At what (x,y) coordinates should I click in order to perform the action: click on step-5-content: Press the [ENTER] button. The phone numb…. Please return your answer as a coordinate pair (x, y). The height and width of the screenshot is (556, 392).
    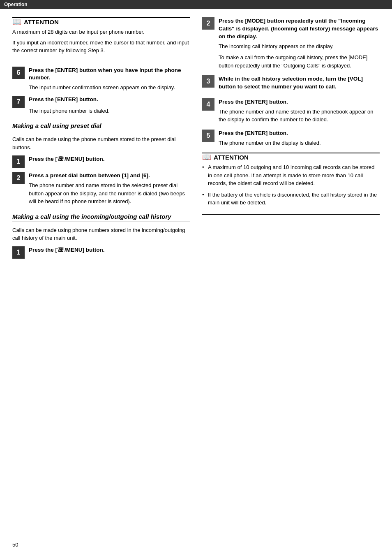
    Looking at the image, I should click on (299, 138).